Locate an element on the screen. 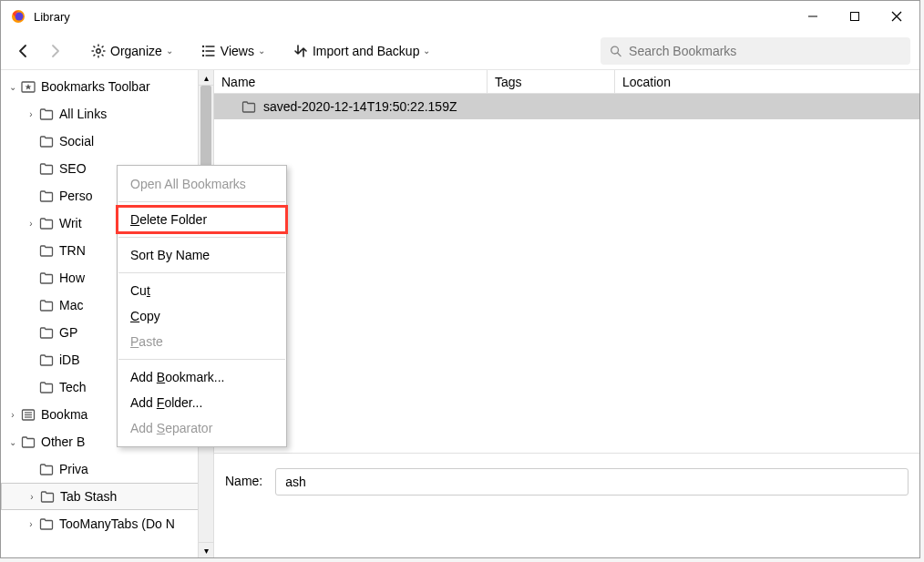 Image resolution: width=924 pixels, height=562 pixels. sidebar-item-label: iDB is located at coordinates (69, 360).